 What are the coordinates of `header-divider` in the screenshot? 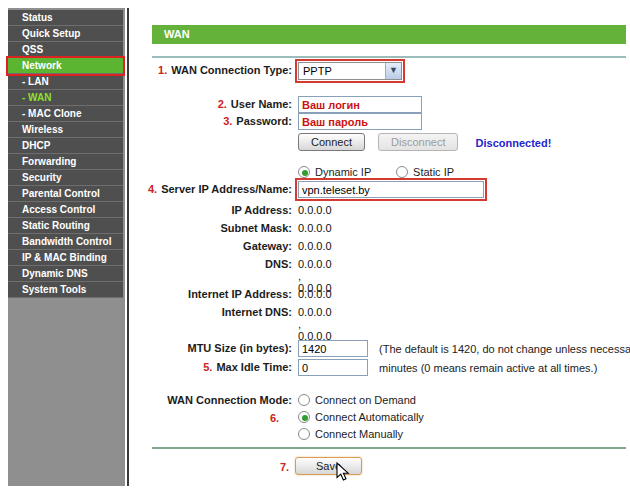 It's located at (389, 57).